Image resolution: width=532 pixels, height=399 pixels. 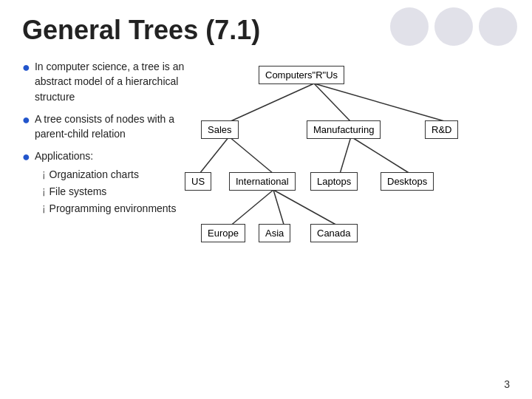 What do you see at coordinates (454, 27) in the screenshot?
I see `decorative-circles` at bounding box center [454, 27].